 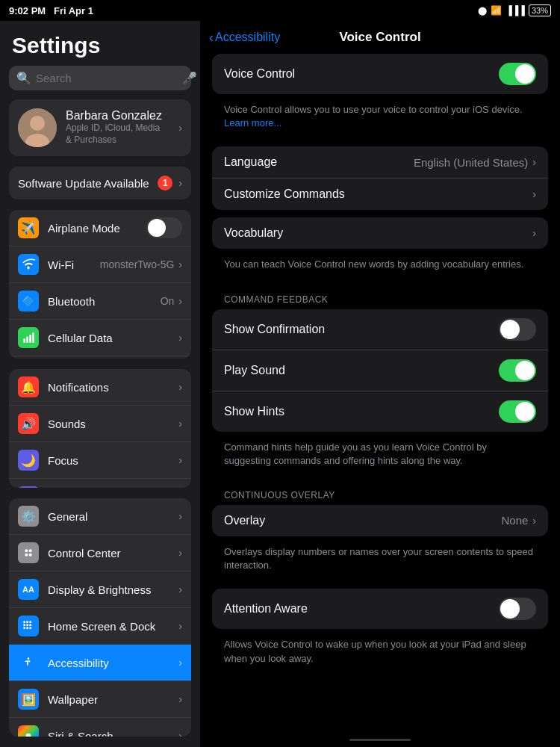 What do you see at coordinates (378, 233) in the screenshot?
I see `vocabulary-label: Vocabulary` at bounding box center [378, 233].